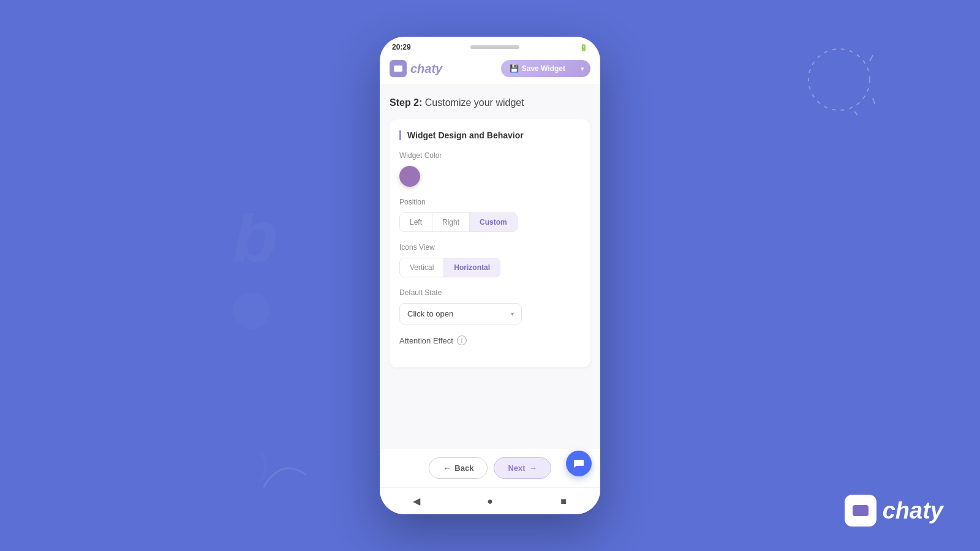 The height and width of the screenshot is (551, 980). Describe the element at coordinates (464, 468) in the screenshot. I see `back-label: Back` at that location.